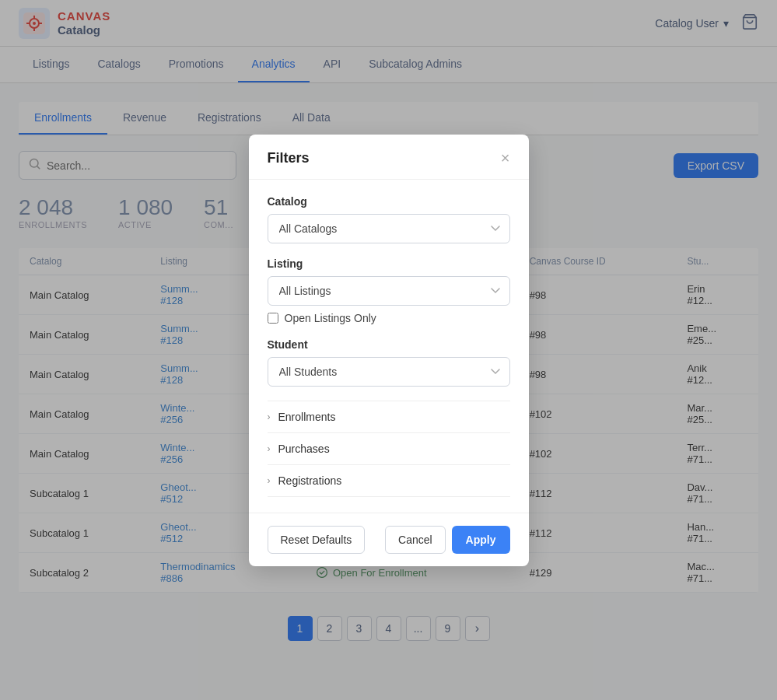 The width and height of the screenshot is (777, 700). Describe the element at coordinates (389, 345) in the screenshot. I see `student-filter-label: Student` at that location.